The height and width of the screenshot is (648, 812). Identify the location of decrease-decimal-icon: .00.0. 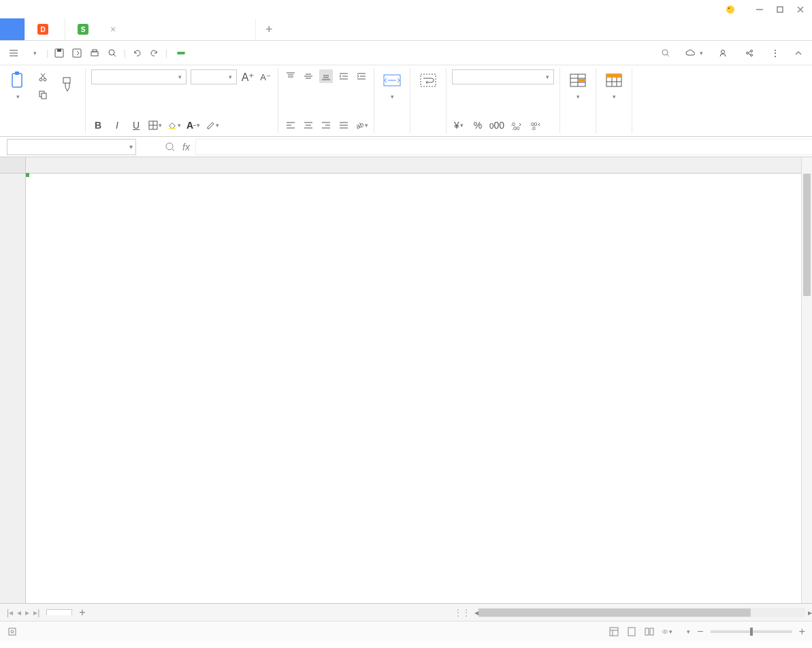
(535, 125).